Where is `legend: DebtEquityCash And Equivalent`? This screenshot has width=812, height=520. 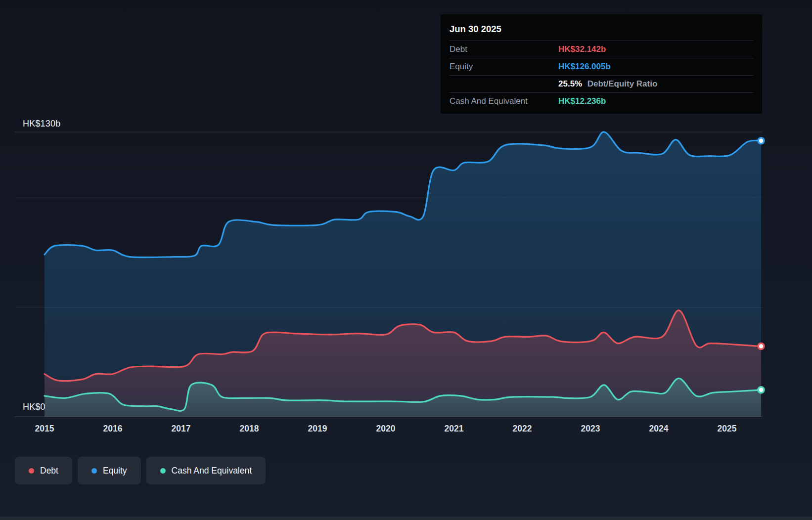
legend: DebtEquityCash And Equivalent is located at coordinates (140, 471).